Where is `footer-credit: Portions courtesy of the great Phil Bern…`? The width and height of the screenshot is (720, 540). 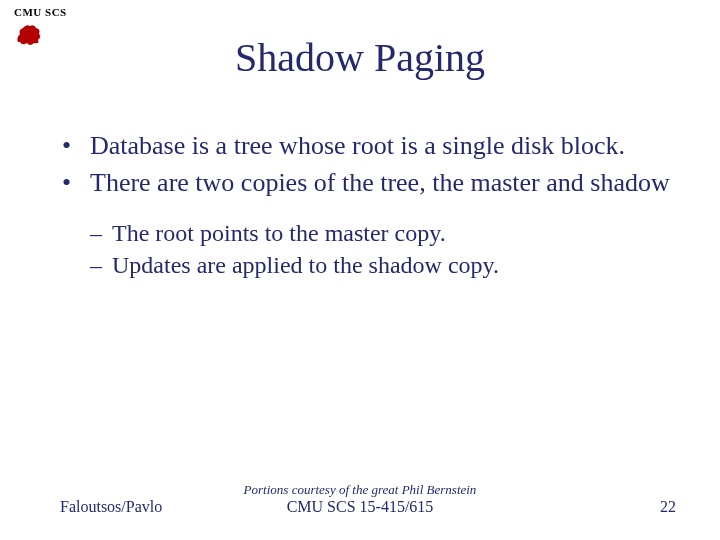 footer-credit: Portions courtesy of the great Phil Bern… is located at coordinates (360, 490).